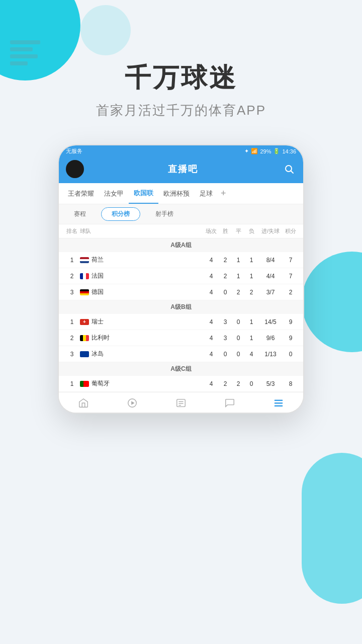 This screenshot has height=644, width=362. Describe the element at coordinates (230, 403) in the screenshot. I see `bottom-nav-community` at that location.